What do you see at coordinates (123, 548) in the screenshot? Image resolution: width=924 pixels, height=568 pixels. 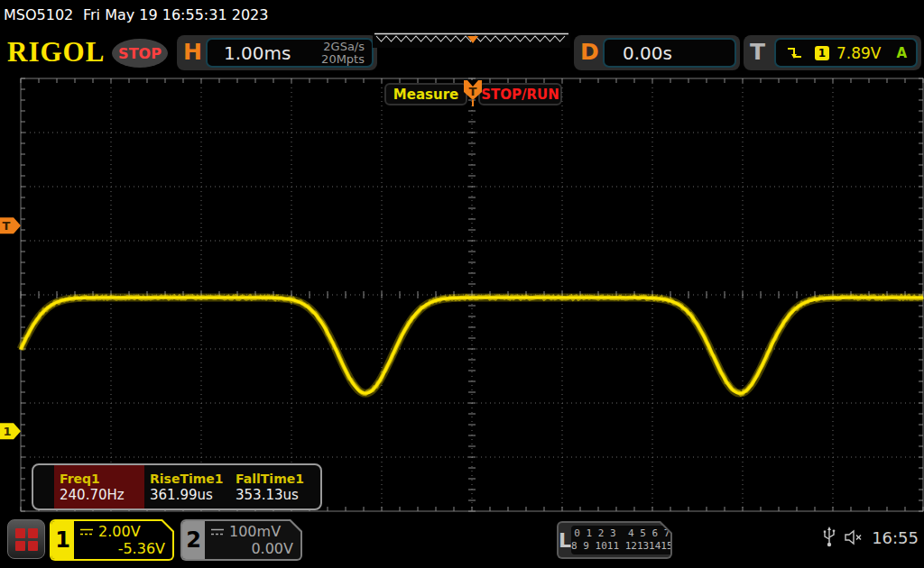 I see `channel-1-offset: -5.36V` at bounding box center [123, 548].